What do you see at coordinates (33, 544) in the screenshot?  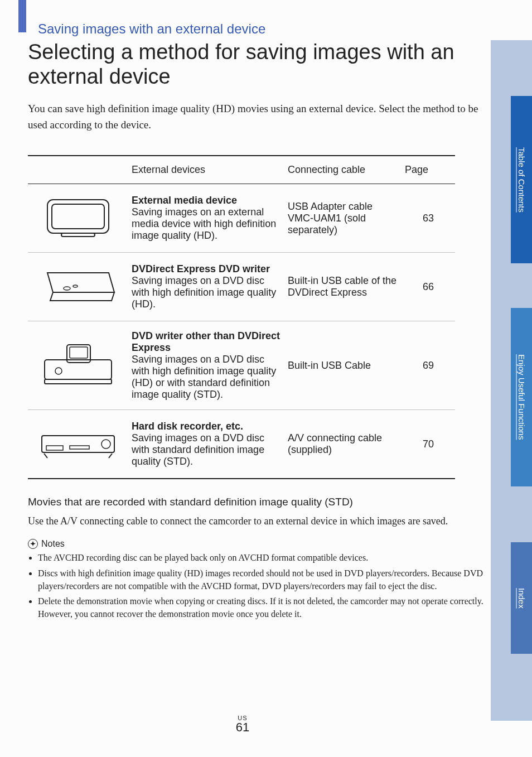 I see `notes-icon: ✦` at bounding box center [33, 544].